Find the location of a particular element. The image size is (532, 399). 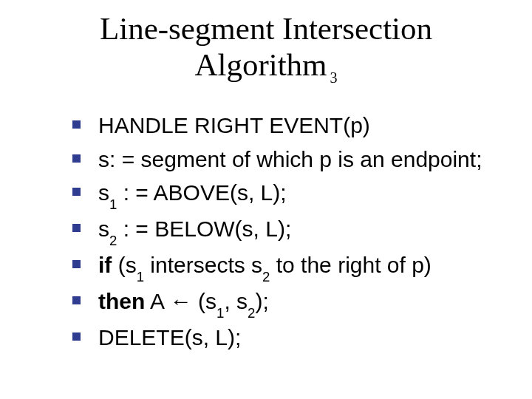

list-item: s1 : = ABOVE(s, L); is located at coordinates (290, 194).